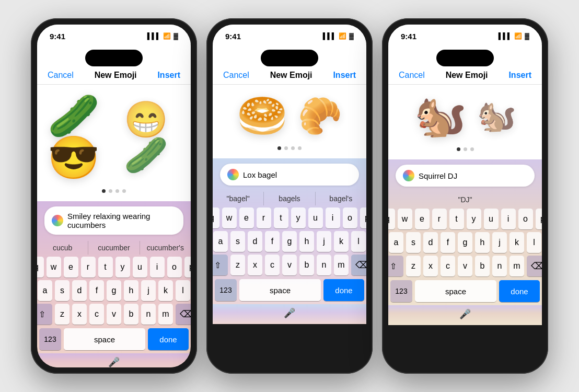 Image resolution: width=579 pixels, height=392 pixels. I want to click on prompt-input-2: Lox bagel, so click(290, 175).